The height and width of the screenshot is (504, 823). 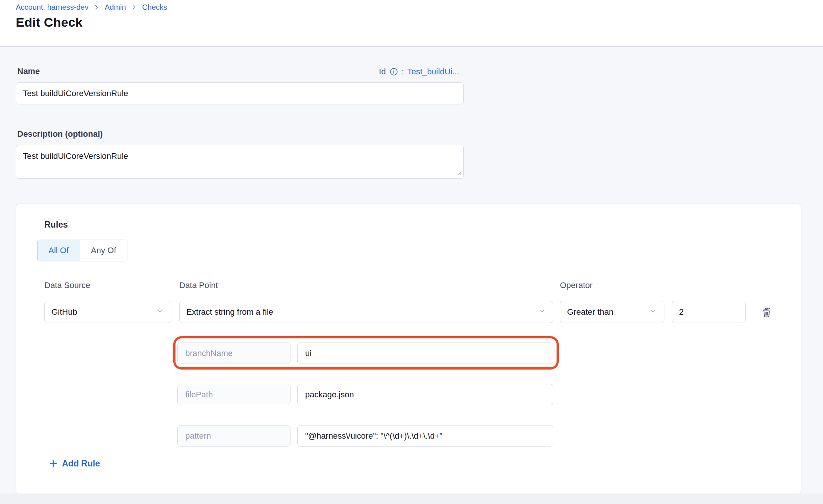 What do you see at coordinates (92, 8) in the screenshot?
I see `breadcrumb: Account: harness-dev Admin Checks` at bounding box center [92, 8].